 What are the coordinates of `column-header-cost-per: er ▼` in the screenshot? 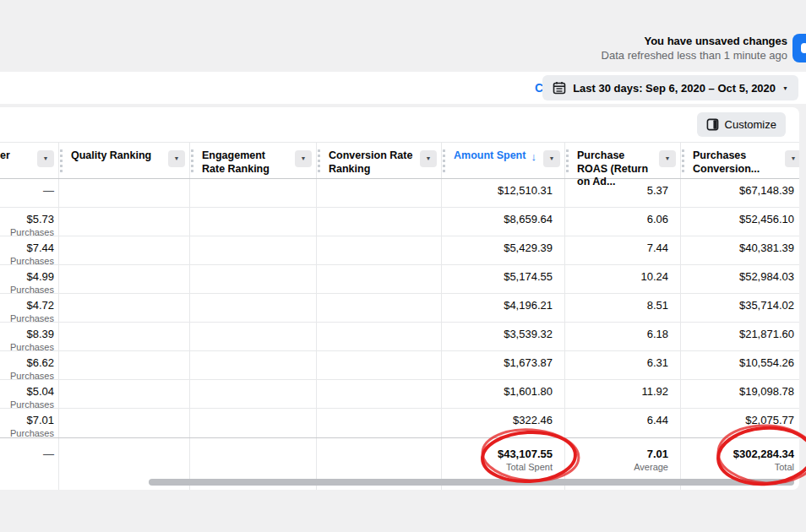 It's located at (30, 160).